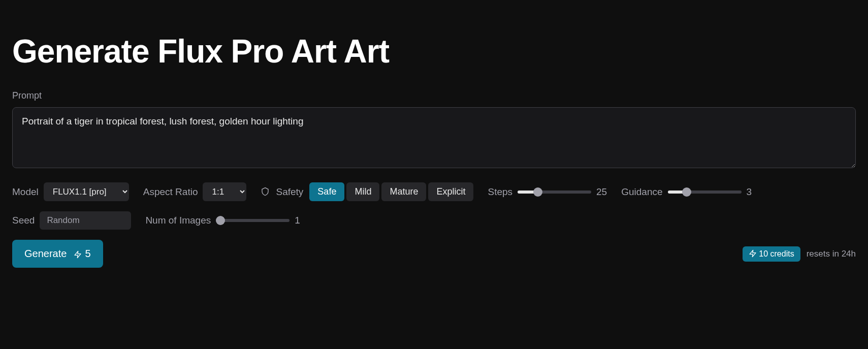 The image size is (868, 349). I want to click on aspect-ratio-select: 1:1, so click(224, 192).